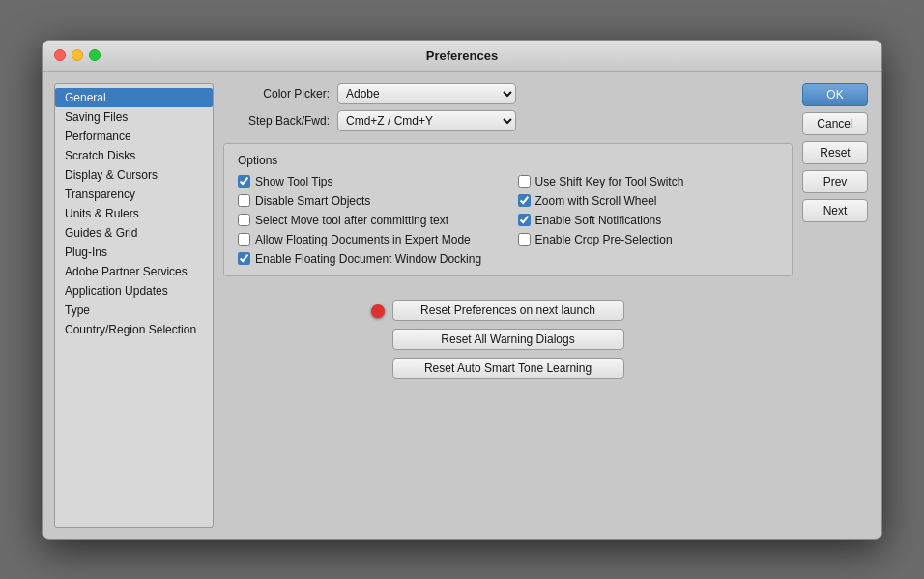 This screenshot has width=924, height=579. Describe the element at coordinates (133, 233) in the screenshot. I see `sidebar-item-guides-grid: Guides & Grid` at that location.